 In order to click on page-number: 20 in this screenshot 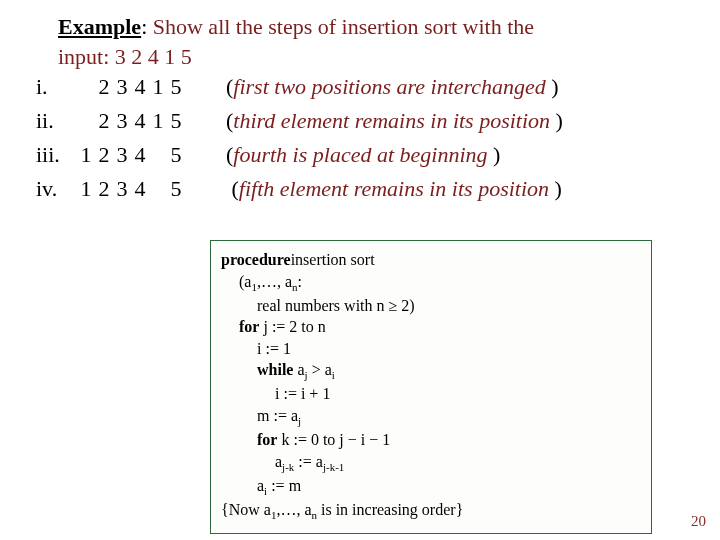, I will do `click(698, 522)`.